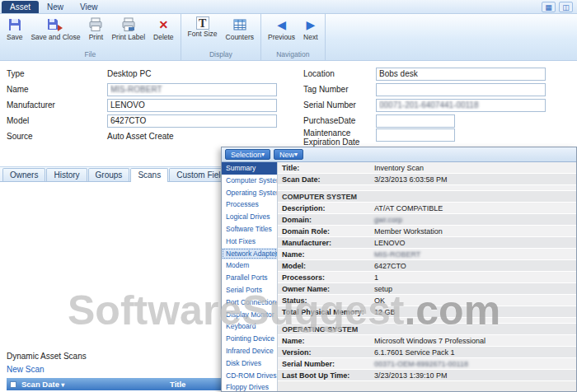 Image resolution: width=577 pixels, height=392 pixels. What do you see at coordinates (66, 175) in the screenshot?
I see `detail-tab: History` at bounding box center [66, 175].